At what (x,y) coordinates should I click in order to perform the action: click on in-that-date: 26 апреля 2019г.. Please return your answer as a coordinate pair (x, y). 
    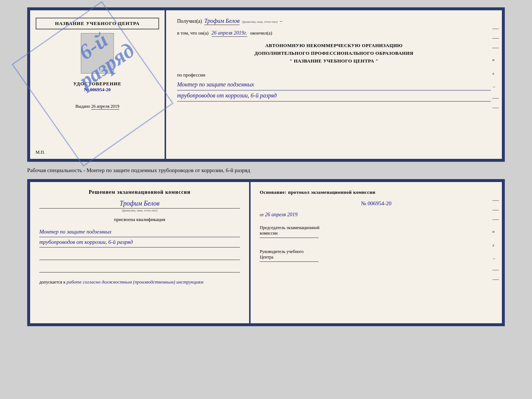
    Looking at the image, I should click on (229, 33).